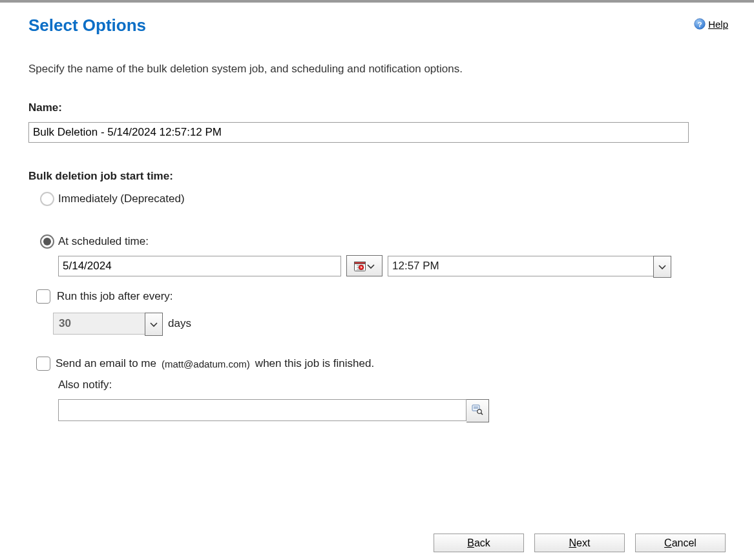  I want to click on back-label-rest: ack, so click(482, 543).